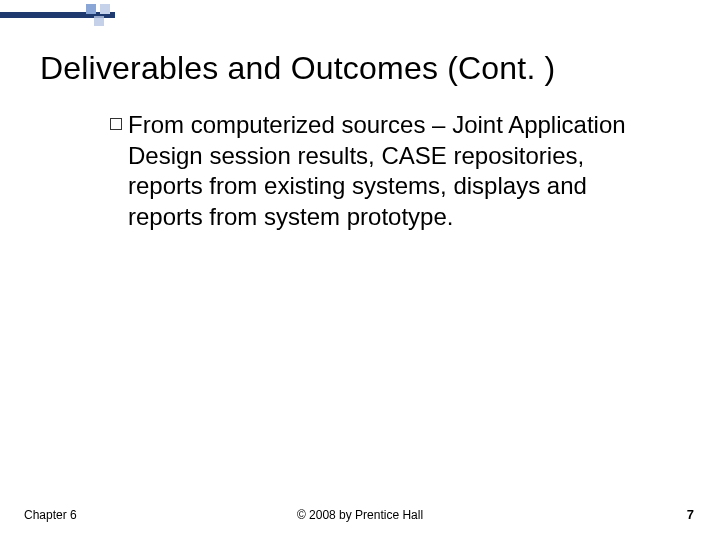  What do you see at coordinates (116, 124) in the screenshot?
I see `square-bullet-icon` at bounding box center [116, 124].